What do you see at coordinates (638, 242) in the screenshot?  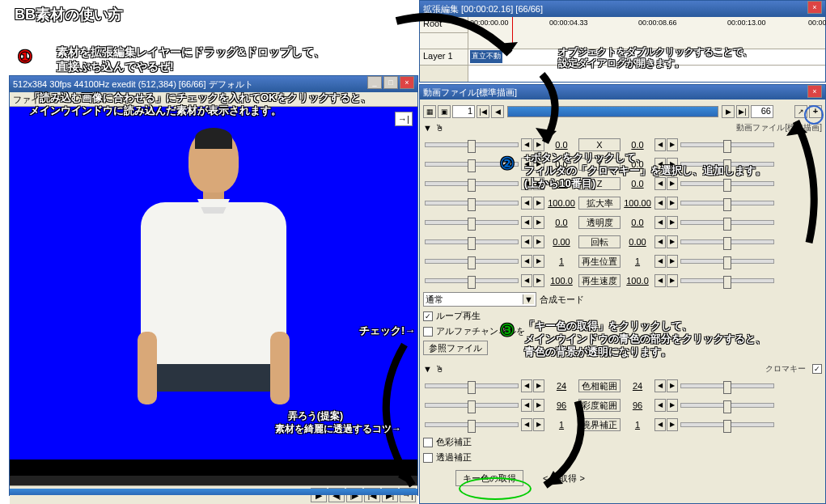 I see `param-value-right: 0.00` at bounding box center [638, 242].